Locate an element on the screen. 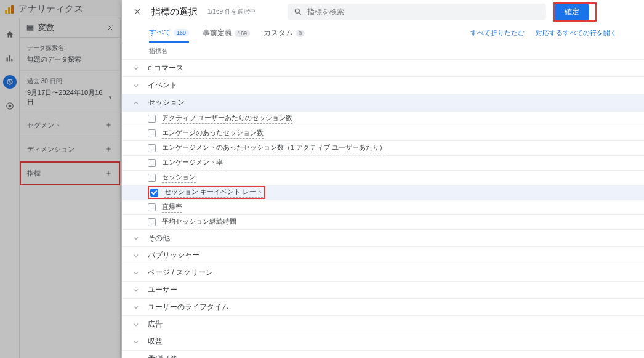 The width and height of the screenshot is (644, 358). explore-name: 無題のデータ探索 is located at coordinates (70, 59).